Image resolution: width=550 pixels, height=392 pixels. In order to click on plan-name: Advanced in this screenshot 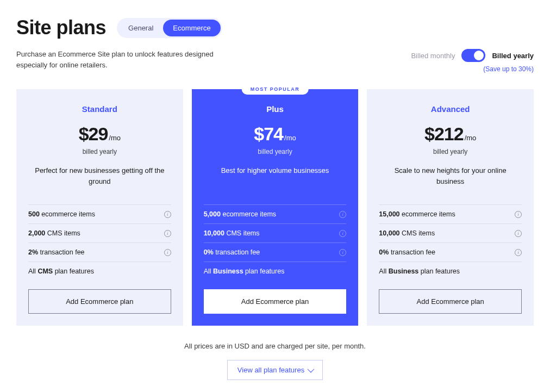, I will do `click(450, 109)`.